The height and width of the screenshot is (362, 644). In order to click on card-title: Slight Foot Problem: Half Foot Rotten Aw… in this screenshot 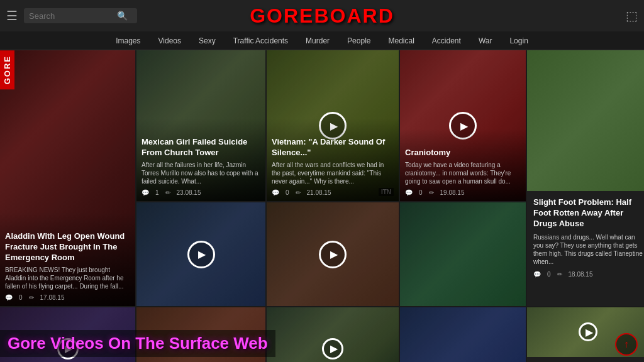, I will do `click(588, 214)`.